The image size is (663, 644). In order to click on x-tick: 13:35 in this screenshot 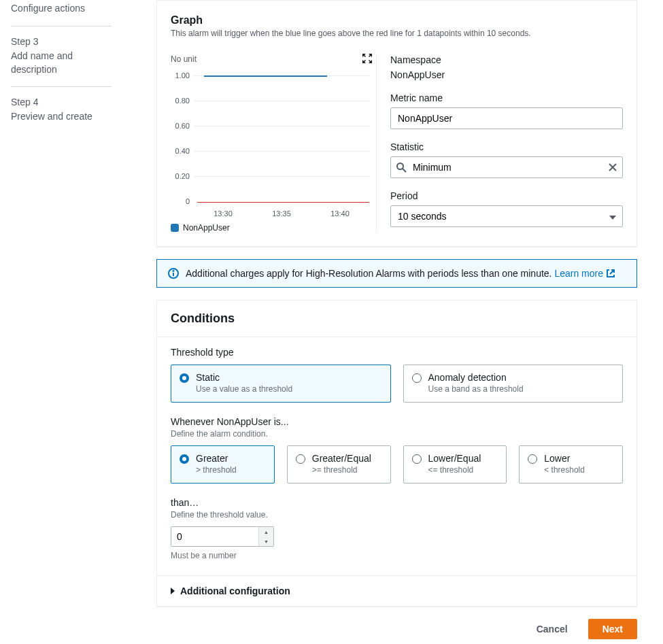, I will do `click(282, 214)`.